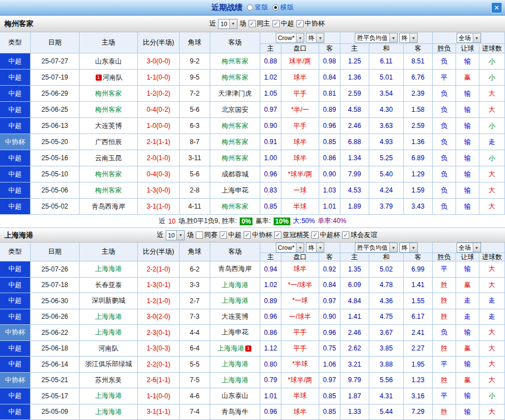  I want to click on red-card-icon: 1, so click(99, 78).